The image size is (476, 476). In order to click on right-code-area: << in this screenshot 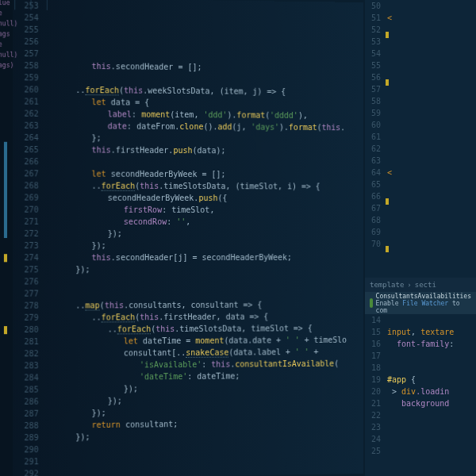, I will do `click(390, 125)`.